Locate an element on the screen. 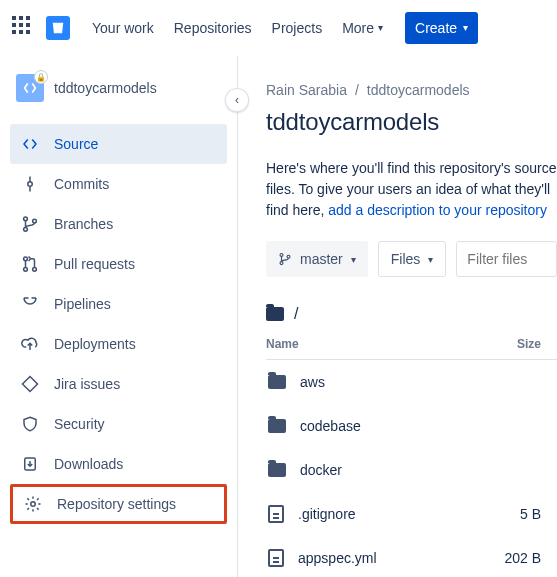 This screenshot has width=557, height=577. sidebar-item-jira-issues: Jira issues is located at coordinates (118, 384).